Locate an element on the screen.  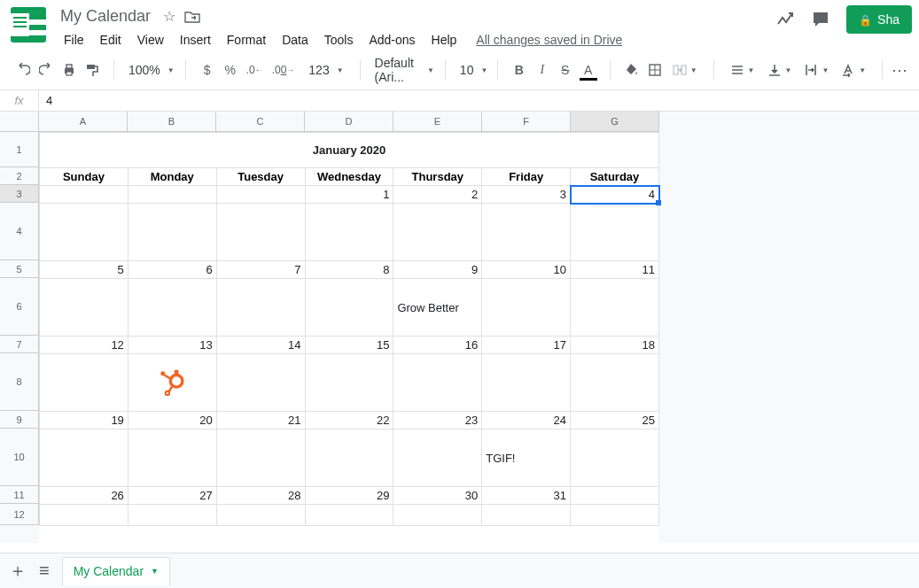
menu-view: View is located at coordinates (151, 40).